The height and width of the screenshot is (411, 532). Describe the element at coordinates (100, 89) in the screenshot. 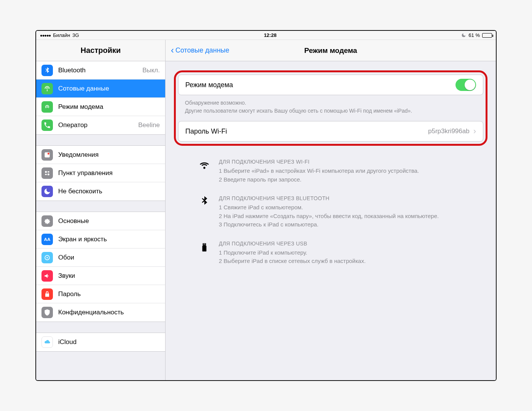

I see `sidebar-item-cellular: Сотовые данные` at that location.